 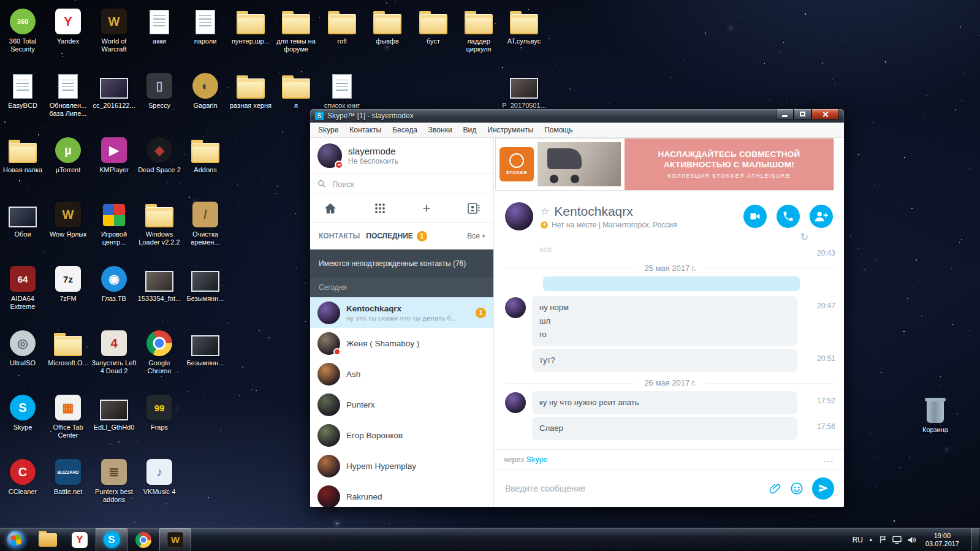 What do you see at coordinates (68, 93) in the screenshot?
I see `desktop-icon-обновлен-база-липе: Обновлен... база Липе...` at bounding box center [68, 93].